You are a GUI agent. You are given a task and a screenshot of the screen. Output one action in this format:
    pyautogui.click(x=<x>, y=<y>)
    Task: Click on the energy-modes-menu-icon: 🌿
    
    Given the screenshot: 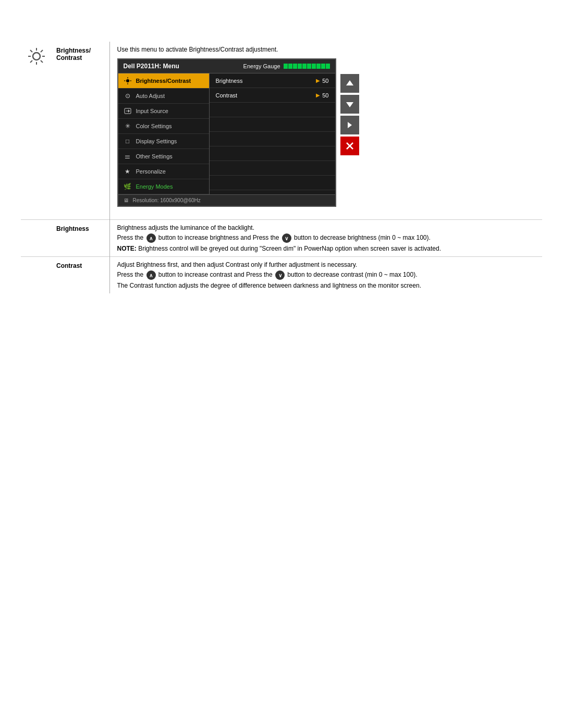 What is the action you would take?
    pyautogui.click(x=128, y=187)
    